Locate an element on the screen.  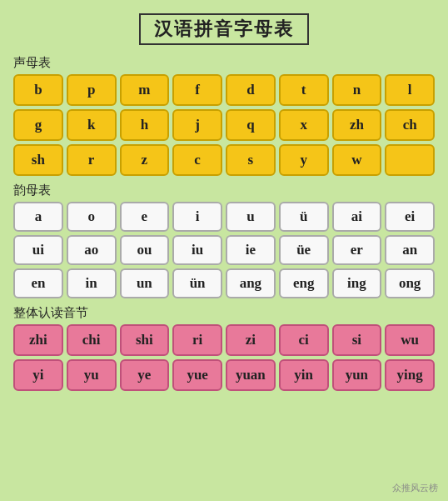
cell-iu: iu is located at coordinates (197, 250).